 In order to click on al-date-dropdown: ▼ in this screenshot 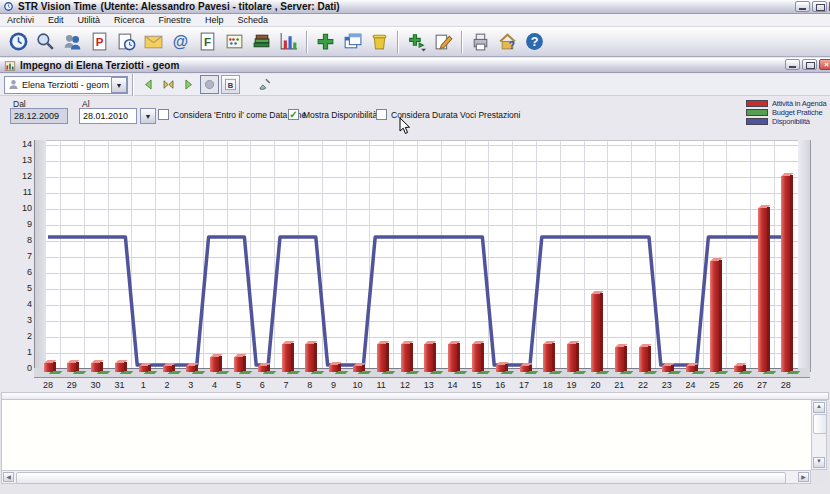, I will do `click(148, 116)`.